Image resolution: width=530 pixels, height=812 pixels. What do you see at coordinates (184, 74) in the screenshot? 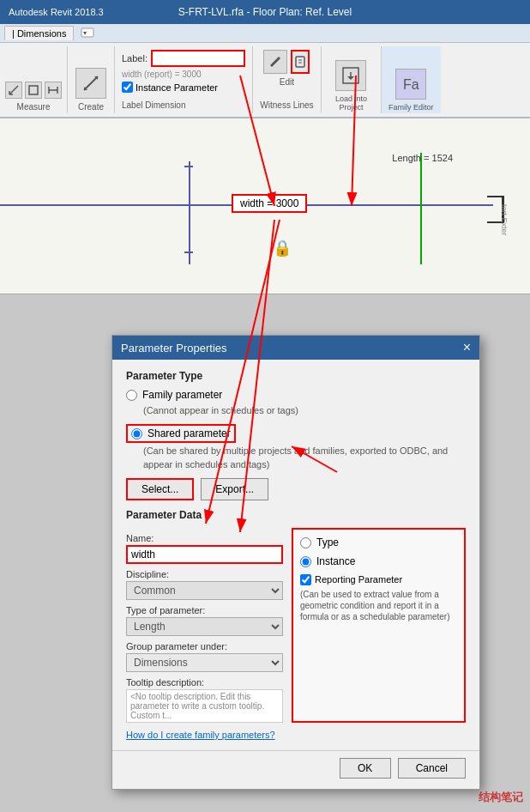
I see `width-report-text: width (report) = 3000` at bounding box center [184, 74].